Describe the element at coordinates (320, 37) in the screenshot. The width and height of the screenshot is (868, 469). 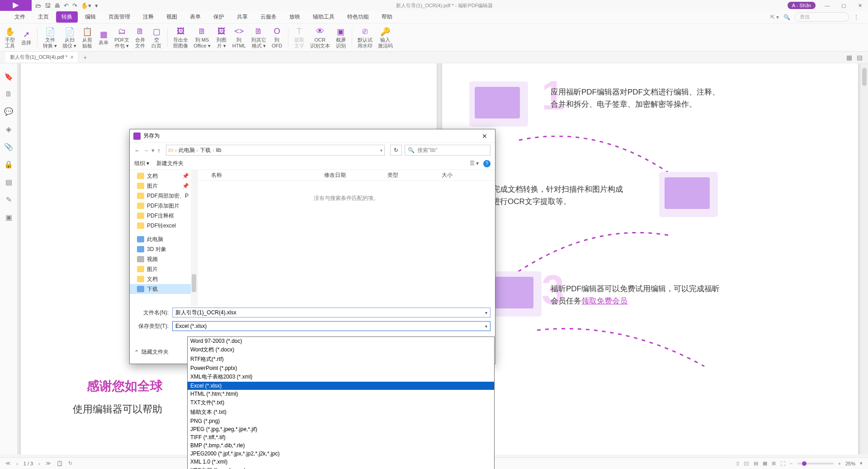
I see `rb-ocr: 👁OCR 识别文本` at that location.